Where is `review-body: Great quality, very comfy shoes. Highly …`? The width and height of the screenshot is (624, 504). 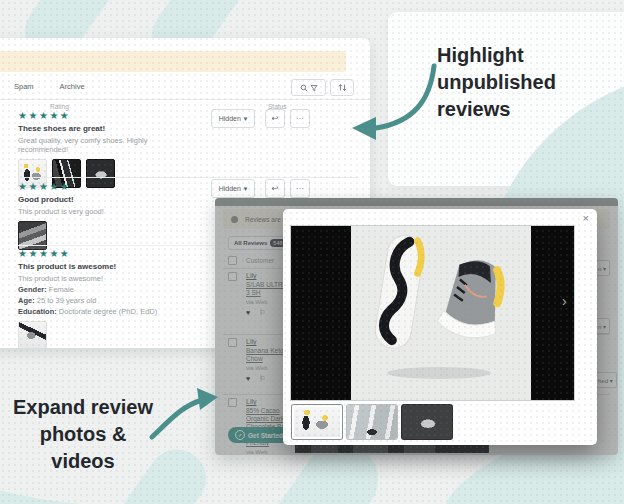 review-body: Great quality, very comfy shoes. Highly … is located at coordinates (108, 145).